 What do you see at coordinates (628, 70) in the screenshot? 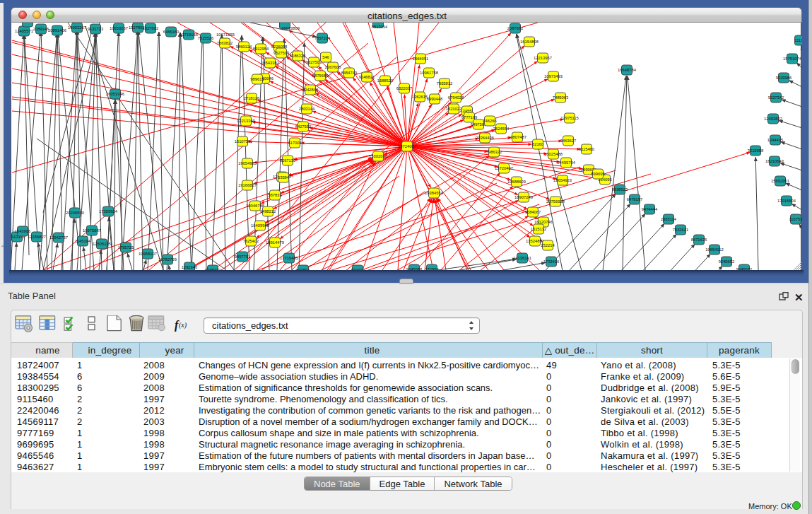
I see `svg-text: 16648784` at bounding box center [628, 70].